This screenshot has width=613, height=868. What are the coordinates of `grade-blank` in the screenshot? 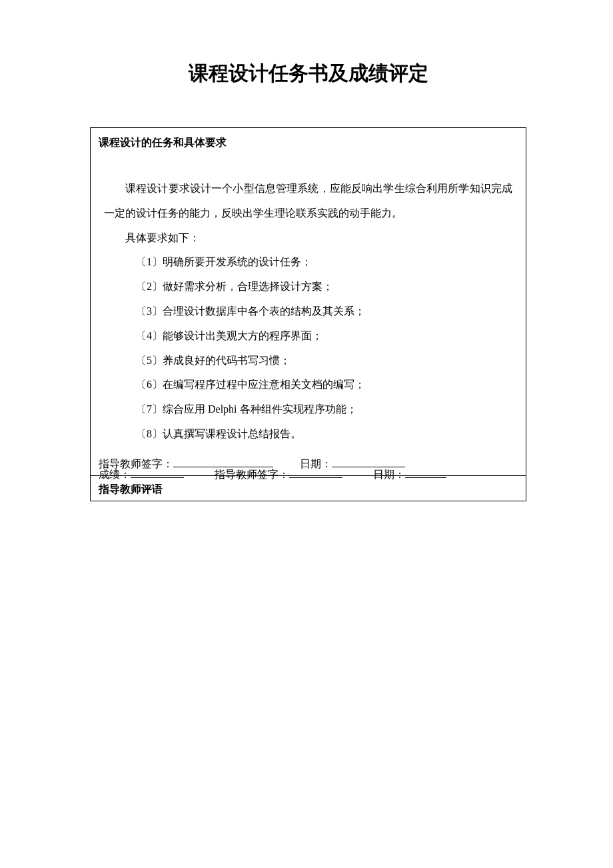 It's located at (157, 477).